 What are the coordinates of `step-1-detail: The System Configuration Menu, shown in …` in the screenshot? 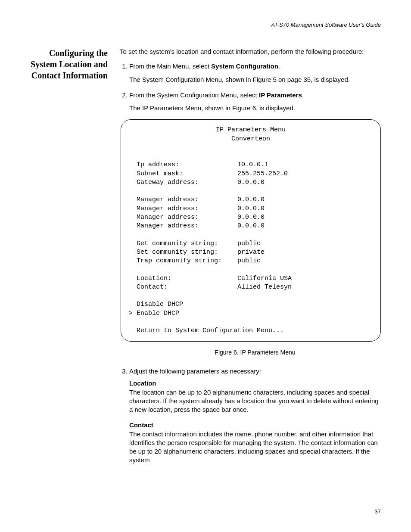 It's located at (255, 80).